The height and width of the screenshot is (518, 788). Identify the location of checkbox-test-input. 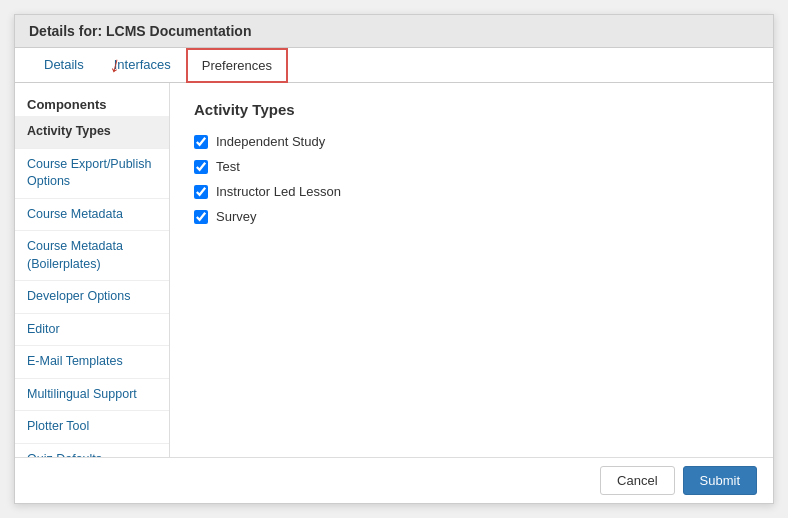
(201, 167).